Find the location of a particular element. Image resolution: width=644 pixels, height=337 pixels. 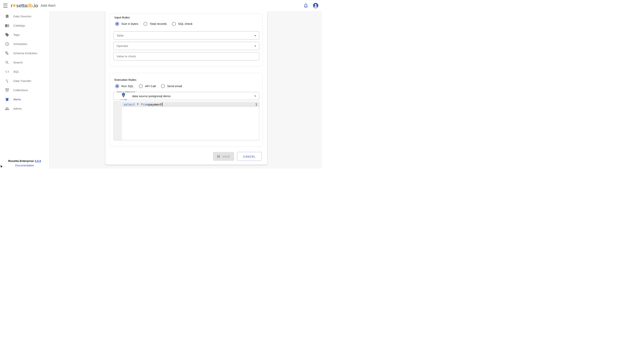

sidebar-item-label: Catalogs is located at coordinates (19, 26).